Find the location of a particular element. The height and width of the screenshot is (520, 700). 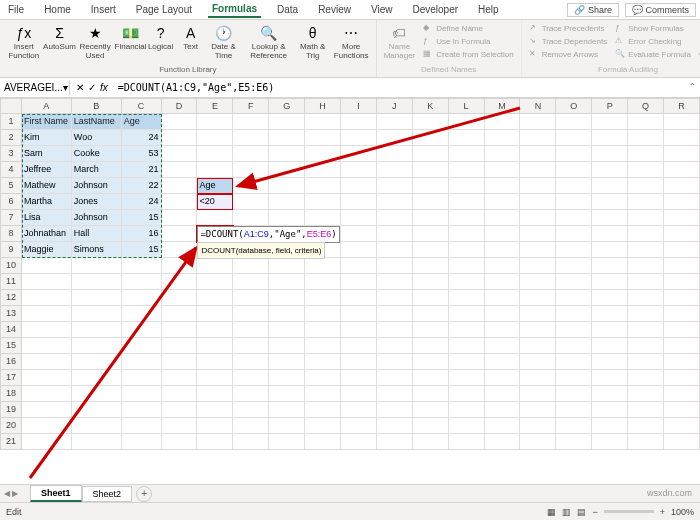

trace-dependents-button: ↘Trace Dependents is located at coordinates (568, 41).